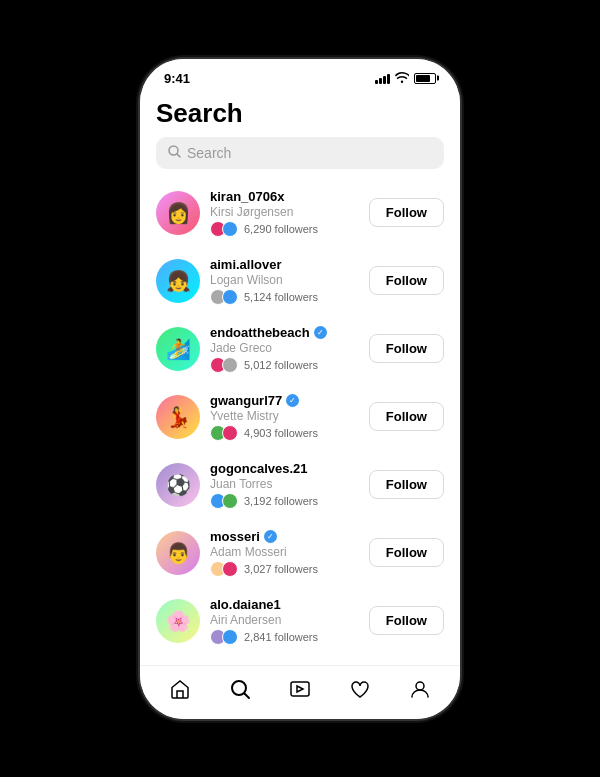 The width and height of the screenshot is (600, 777). What do you see at coordinates (284, 264) in the screenshot?
I see `username-row: aimi.allover` at bounding box center [284, 264].